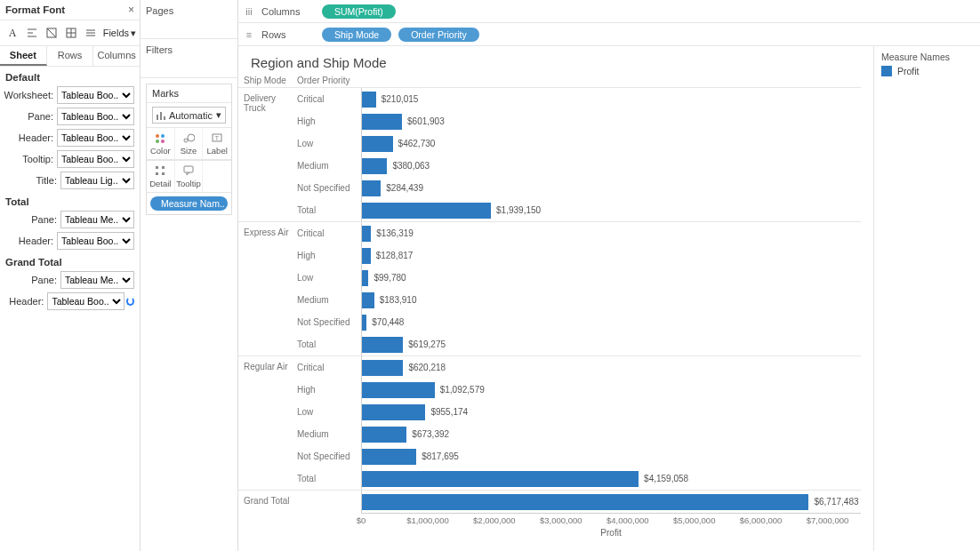 This screenshot has height=551, width=980. What do you see at coordinates (609, 12) in the screenshot?
I see `columns-shelf: iii Columns SUM(Profit)` at bounding box center [609, 12].